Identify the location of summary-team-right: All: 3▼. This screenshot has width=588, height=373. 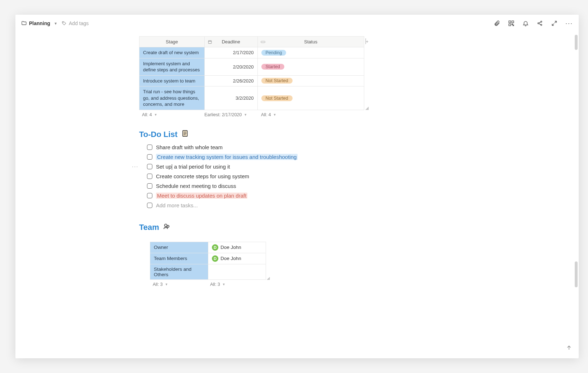
(218, 284).